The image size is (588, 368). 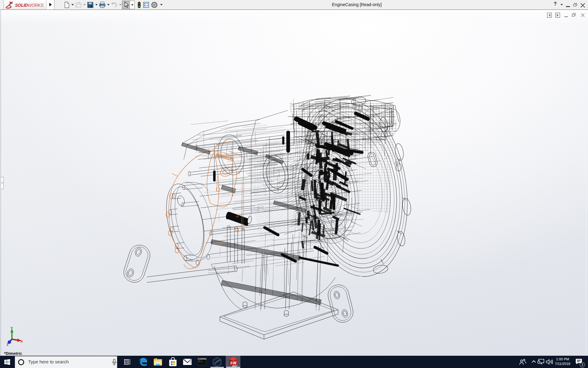 I want to click on mail-button, so click(x=187, y=362).